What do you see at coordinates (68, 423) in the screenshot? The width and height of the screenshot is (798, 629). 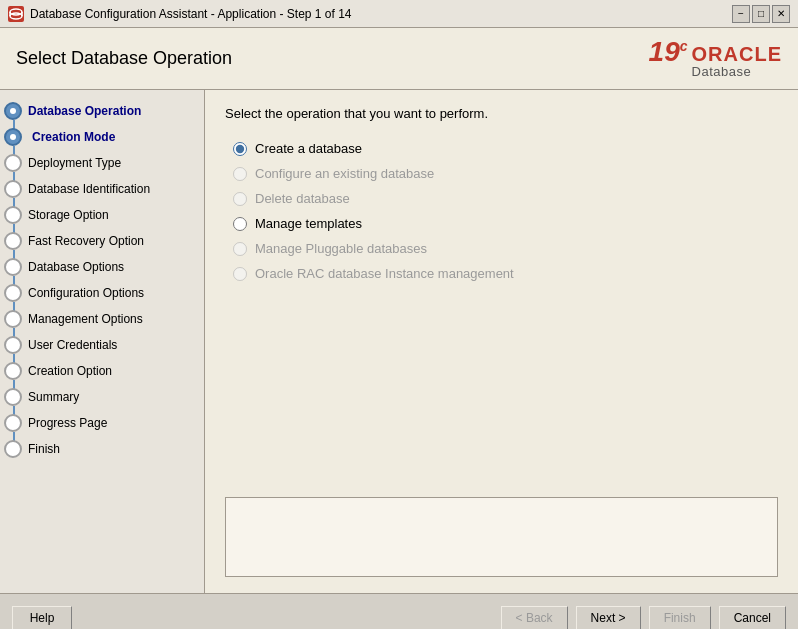 I see `sidebar-label-progress-page: Progress Page` at bounding box center [68, 423].